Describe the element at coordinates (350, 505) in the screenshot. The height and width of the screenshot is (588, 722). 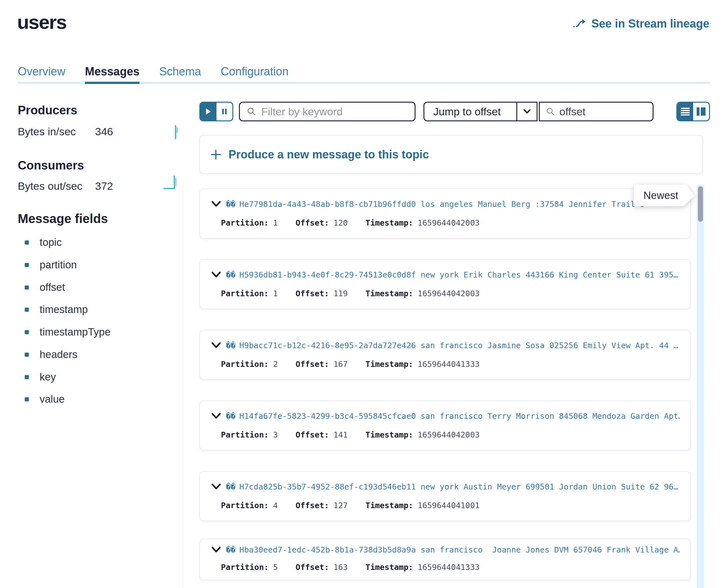
I see `message-meta: Partition:4 Offset:127 Timestamp:1659644…` at that location.